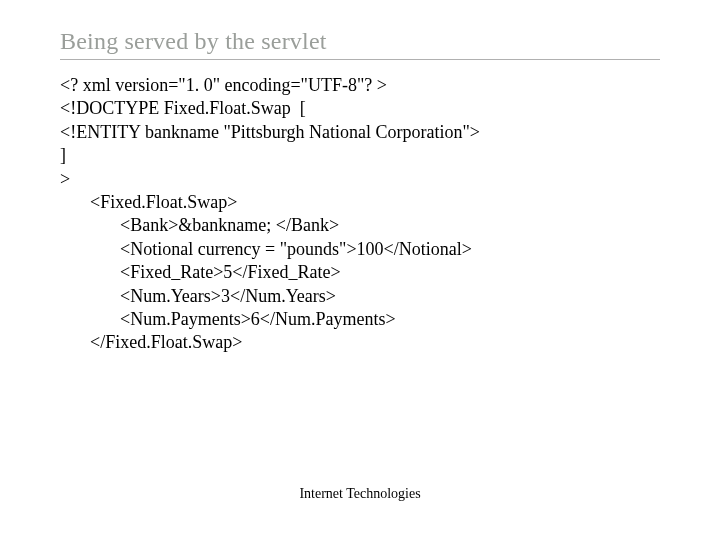  Describe the element at coordinates (360, 86) in the screenshot. I see `code-line: <? xml version="1. 0" encoding="UTF-8"? …` at that location.